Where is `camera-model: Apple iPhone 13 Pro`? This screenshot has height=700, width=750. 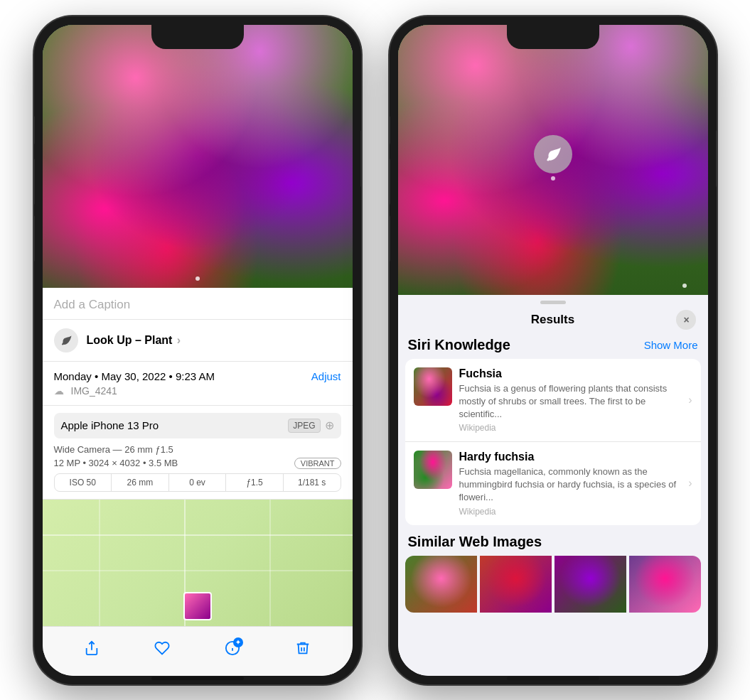
camera-model: Apple iPhone 13 Pro is located at coordinates (110, 425).